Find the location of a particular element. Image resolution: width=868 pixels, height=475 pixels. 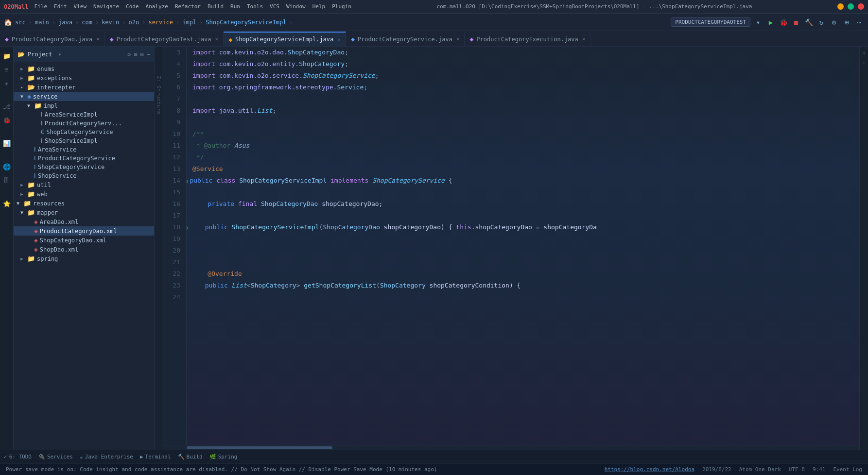

filter-icon: ≡ is located at coordinates (135, 54).